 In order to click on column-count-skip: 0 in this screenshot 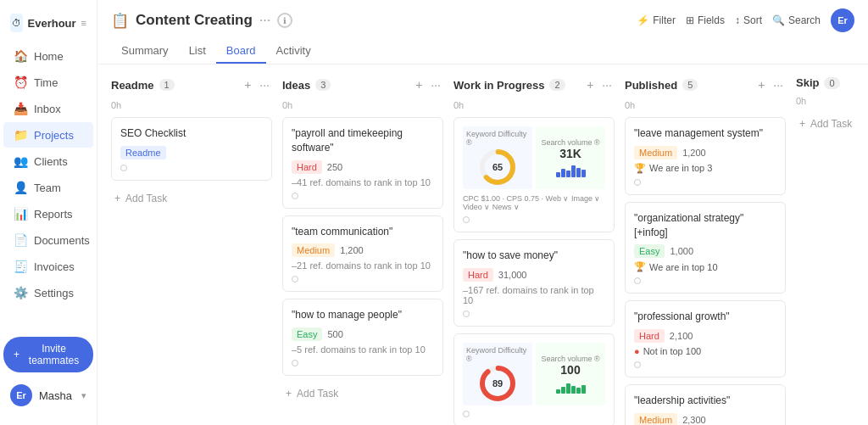, I will do `click(832, 83)`.